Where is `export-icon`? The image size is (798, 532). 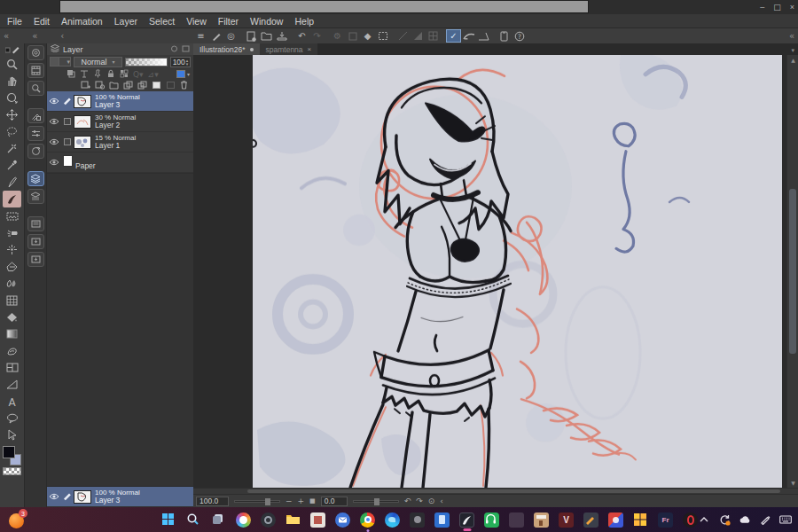
export-icon is located at coordinates (282, 35).